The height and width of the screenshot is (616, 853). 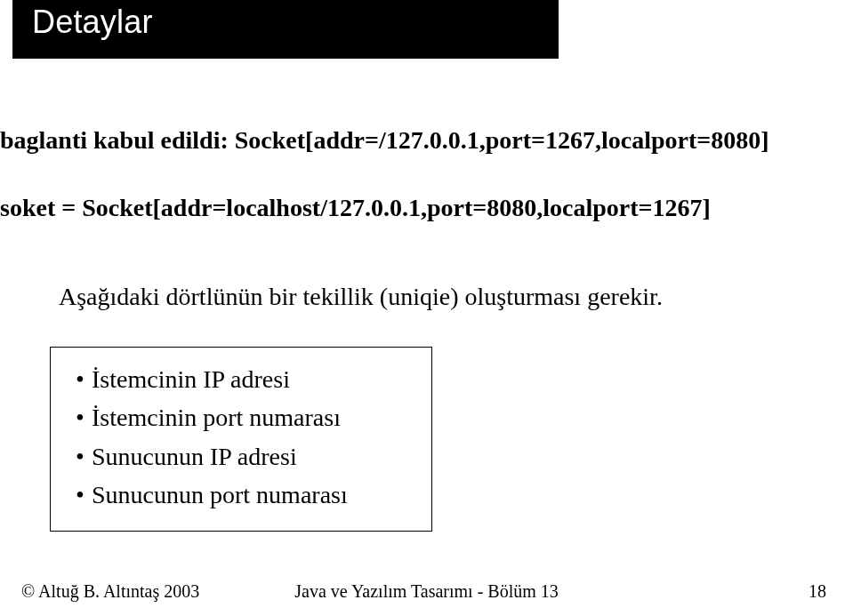 What do you see at coordinates (427, 592) in the screenshot?
I see `footer-section: Java ve Yazılım Tasarımı - Bölüm 13` at bounding box center [427, 592].